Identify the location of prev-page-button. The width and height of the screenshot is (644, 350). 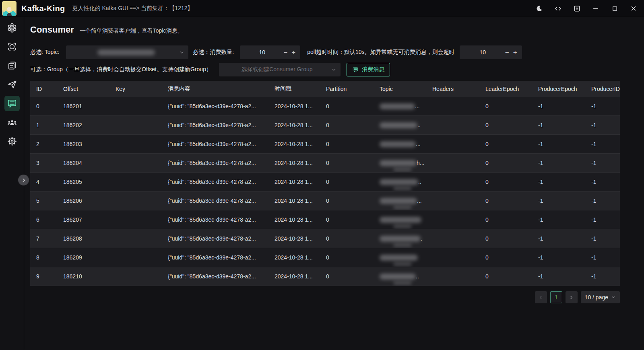
(541, 297).